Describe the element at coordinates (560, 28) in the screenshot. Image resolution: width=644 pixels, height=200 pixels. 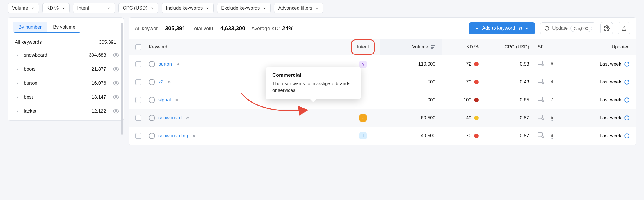
I see `update-label: Update` at that location.